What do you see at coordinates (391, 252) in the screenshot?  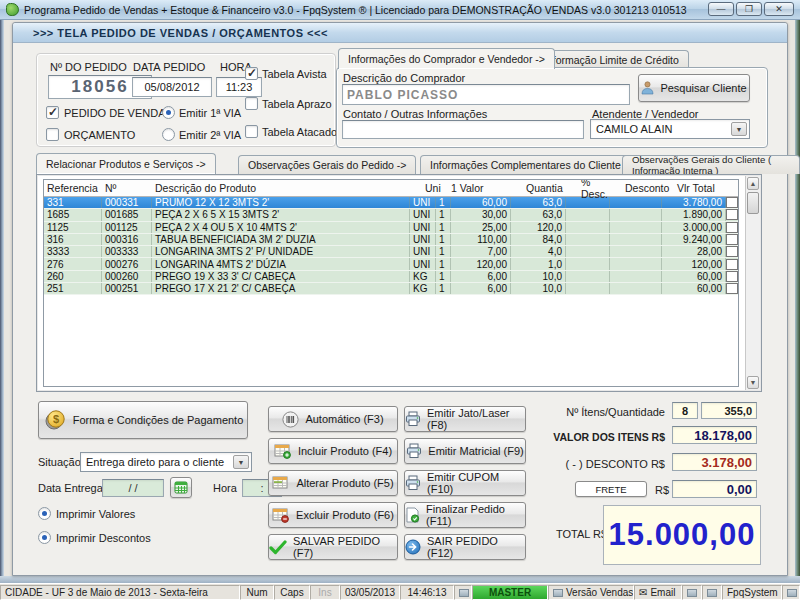 I see `table-row: 3333003333LONGARINA 3MTS 2' P/ UNIDADEUN…` at bounding box center [391, 252].